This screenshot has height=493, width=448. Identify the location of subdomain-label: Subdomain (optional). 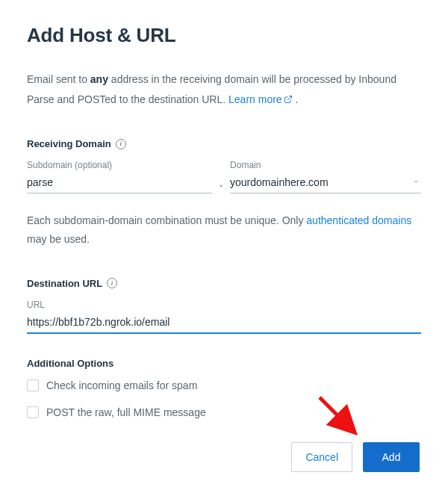
(119, 165).